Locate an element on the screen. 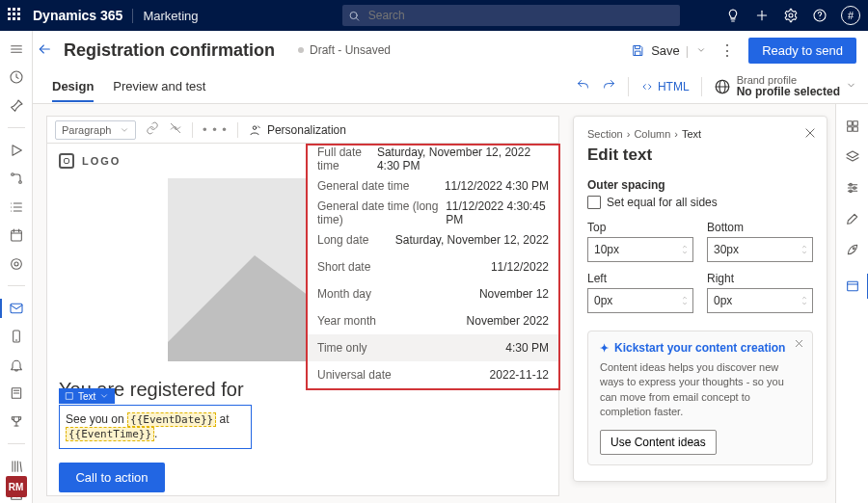 The width and height of the screenshot is (868, 503). format-option: Month dayNovember 12 is located at coordinates (433, 294).